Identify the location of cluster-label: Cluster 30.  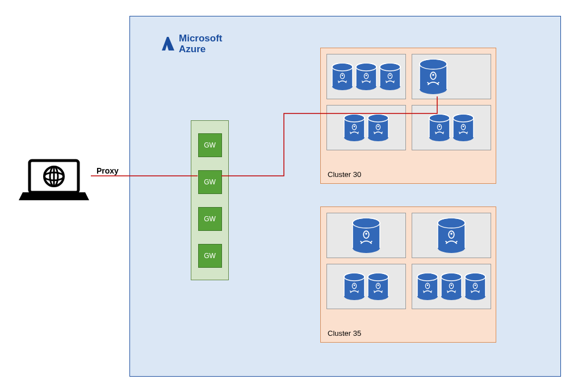
(344, 175).